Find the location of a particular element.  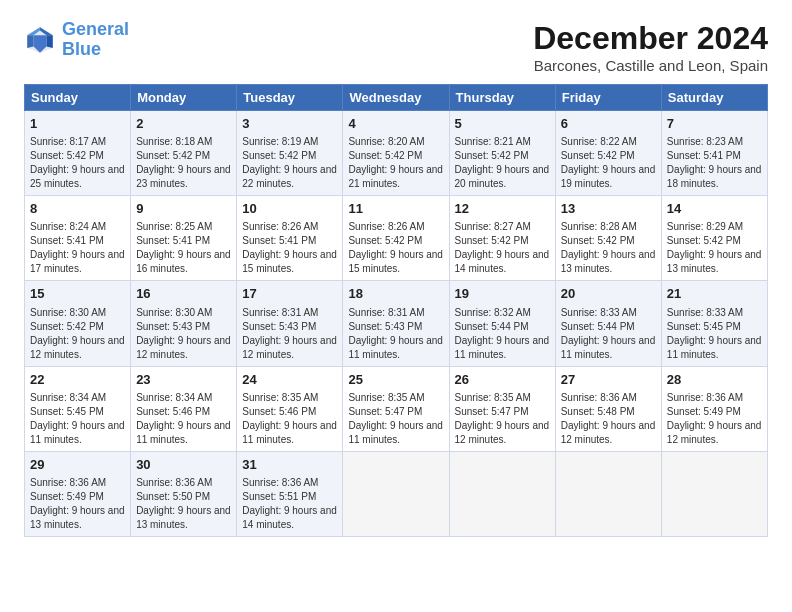

day-number: 3 is located at coordinates (290, 124).